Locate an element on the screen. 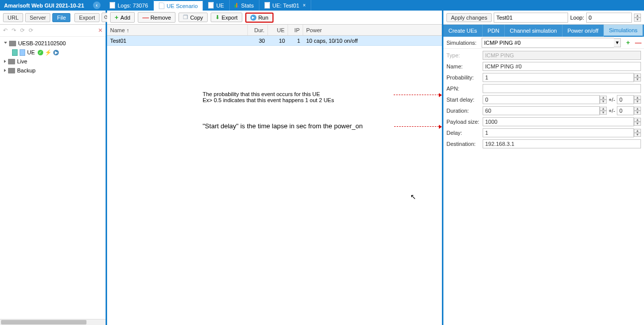  simulations-select is located at coordinates (548, 43).